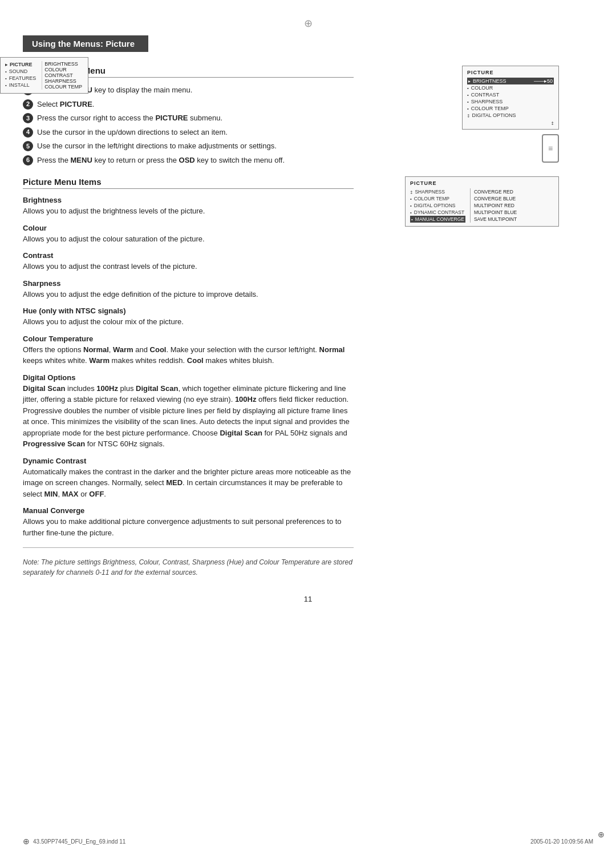  I want to click on step-text-5: Use the cursor in the left/right directi…, so click(195, 146).